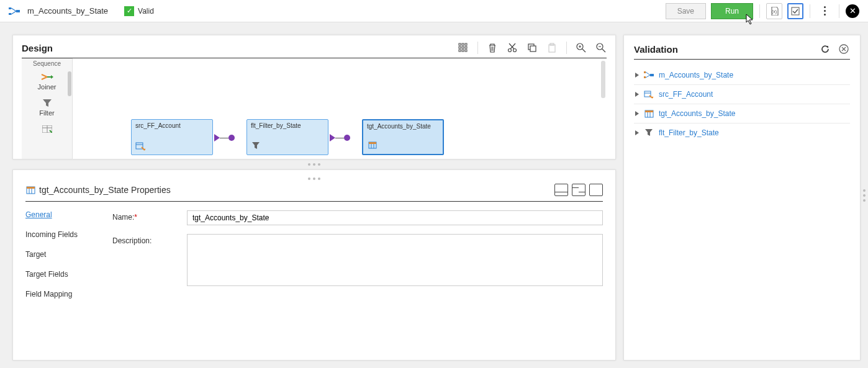  I want to click on palette-scrollbar, so click(70, 84).